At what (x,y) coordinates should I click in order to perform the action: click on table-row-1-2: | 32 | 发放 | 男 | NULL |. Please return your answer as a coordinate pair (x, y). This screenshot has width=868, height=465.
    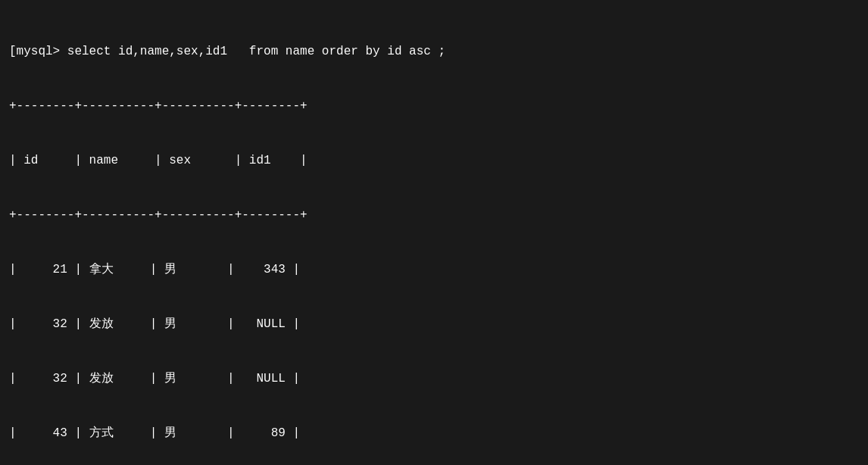
    Looking at the image, I should click on (434, 324).